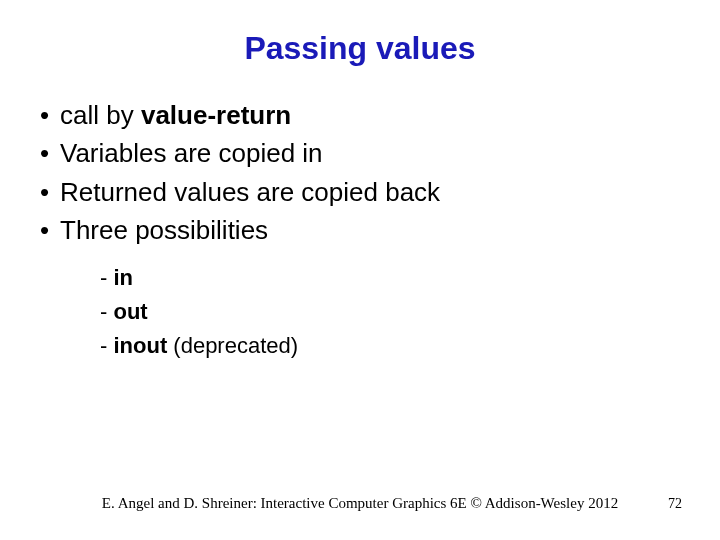 This screenshot has height=540, width=720. I want to click on sub-item-1: - in, so click(390, 278).